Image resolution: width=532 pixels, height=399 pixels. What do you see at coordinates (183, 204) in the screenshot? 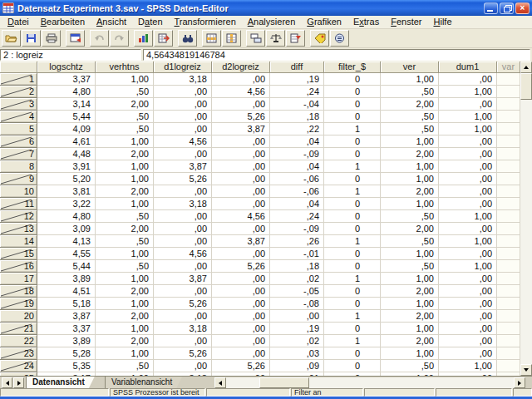
I see `cell: 3,18` at bounding box center [183, 204].